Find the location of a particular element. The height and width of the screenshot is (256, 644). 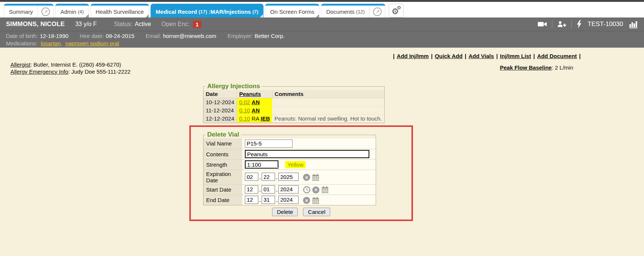

add-inj-imm-link: Add Inj/Imm is located at coordinates (413, 56).